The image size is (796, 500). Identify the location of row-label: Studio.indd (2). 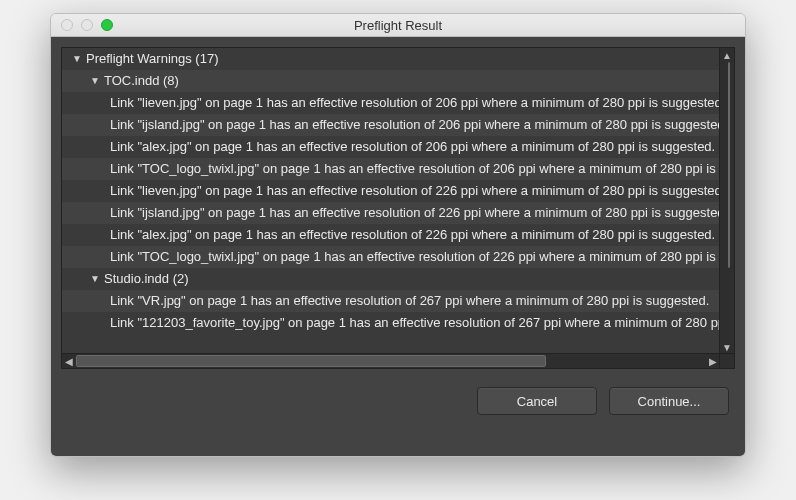
(146, 278).